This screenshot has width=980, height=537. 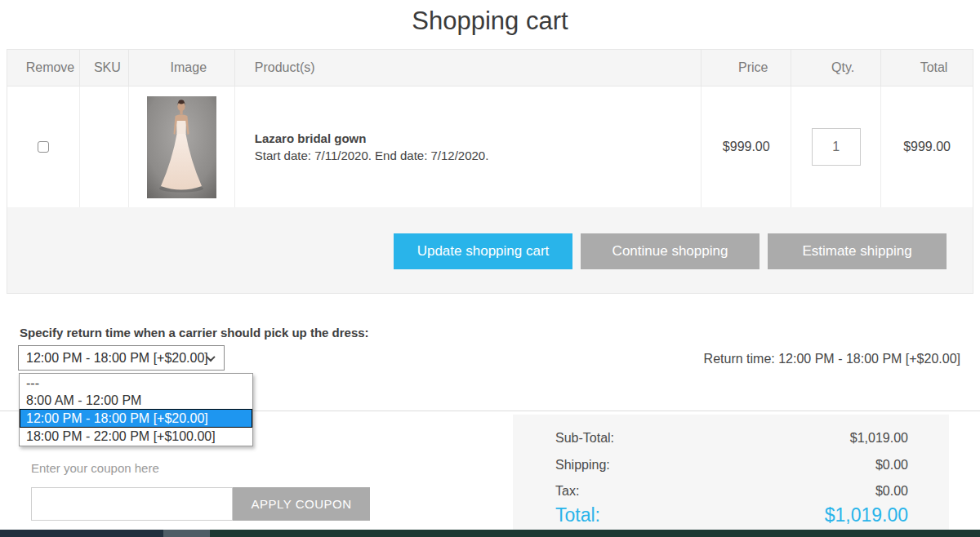 What do you see at coordinates (136, 418) in the screenshot?
I see `dropdown-option-afternoon: 12:00 PM - 18:00 PM [+$20.00]` at bounding box center [136, 418].